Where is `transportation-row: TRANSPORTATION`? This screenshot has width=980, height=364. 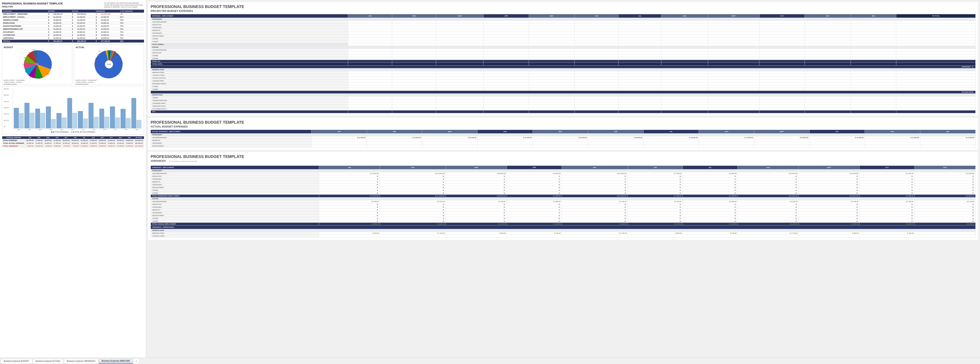
transportation-row: TRANSPORTATION is located at coordinates (563, 101).